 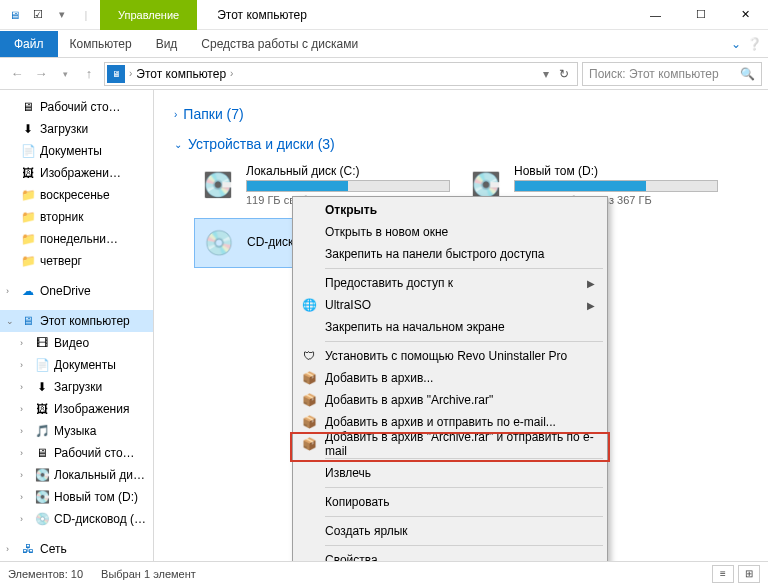 What do you see at coordinates (358, 502) in the screenshot?
I see `context-menu-label: Копировать` at bounding box center [358, 502].